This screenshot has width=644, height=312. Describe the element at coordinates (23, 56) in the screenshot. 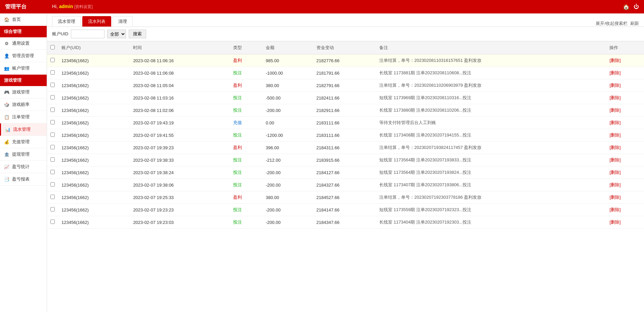

I see `sidebar-admin-management-label: 管理员管理` at that location.